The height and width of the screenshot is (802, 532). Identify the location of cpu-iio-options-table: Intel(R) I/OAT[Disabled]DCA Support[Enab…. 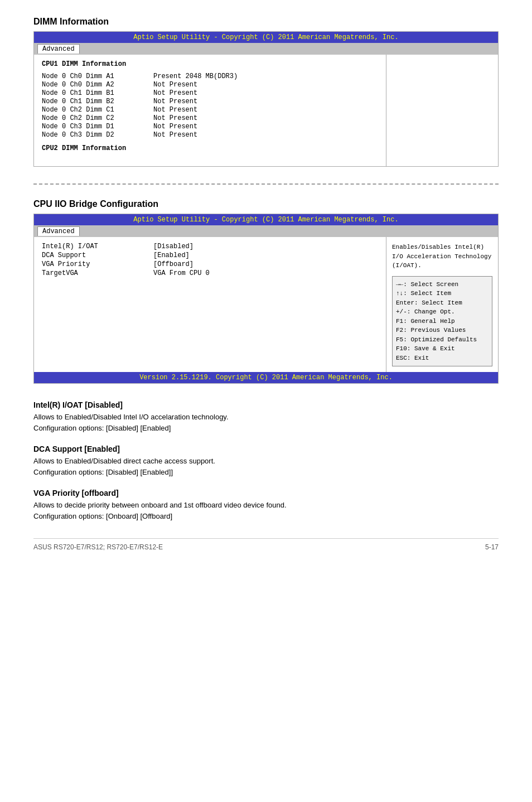
(210, 260).